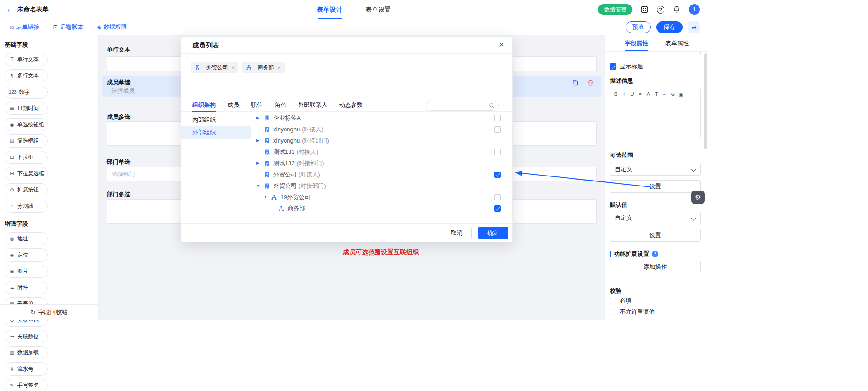 This screenshot has height=391, width=868. Describe the element at coordinates (660, 10) in the screenshot. I see `help-icon: ?` at that location.